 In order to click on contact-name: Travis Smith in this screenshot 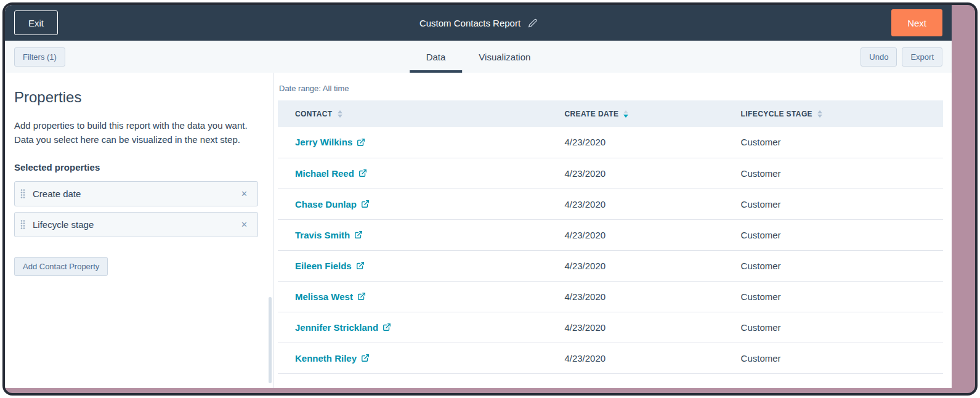, I will do `click(323, 235)`.